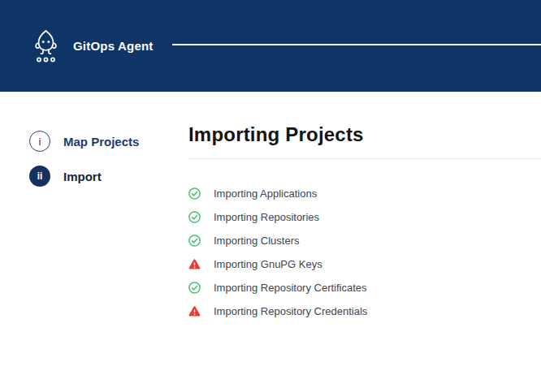 This screenshot has height=392, width=541. I want to click on status-item-label: Importing Repository Certificates, so click(291, 287).